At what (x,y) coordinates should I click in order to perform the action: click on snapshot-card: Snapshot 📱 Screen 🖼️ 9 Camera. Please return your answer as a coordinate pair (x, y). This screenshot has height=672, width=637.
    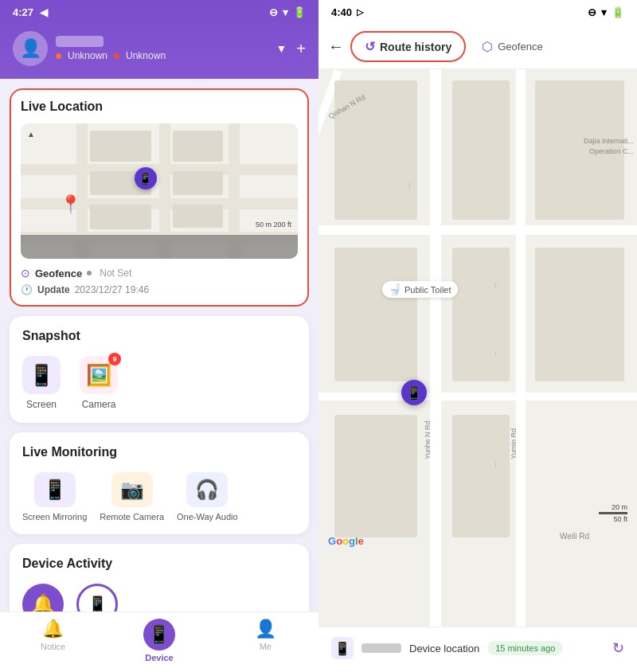
    Looking at the image, I should click on (159, 369).